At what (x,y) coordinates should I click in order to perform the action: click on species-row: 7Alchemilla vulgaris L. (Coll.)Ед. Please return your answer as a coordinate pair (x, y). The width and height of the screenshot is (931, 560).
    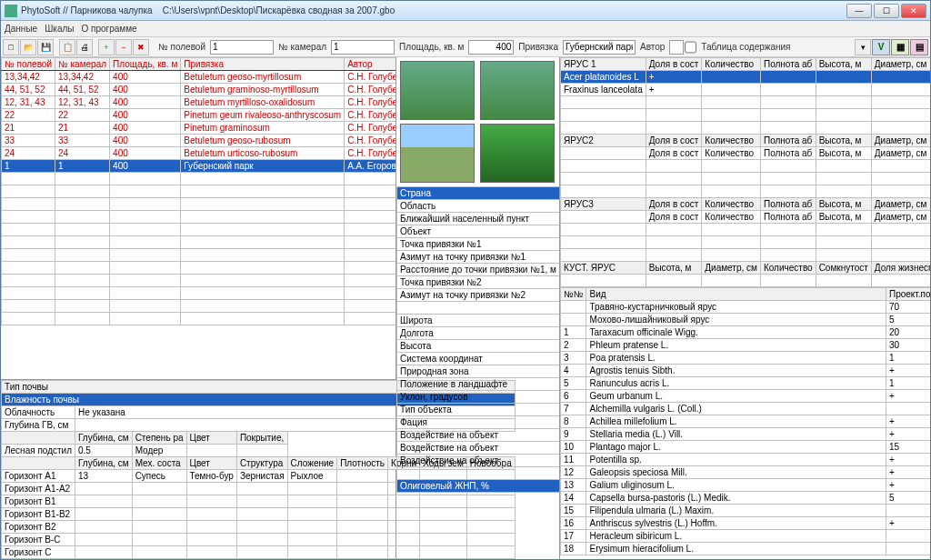
    Looking at the image, I should click on (746, 409).